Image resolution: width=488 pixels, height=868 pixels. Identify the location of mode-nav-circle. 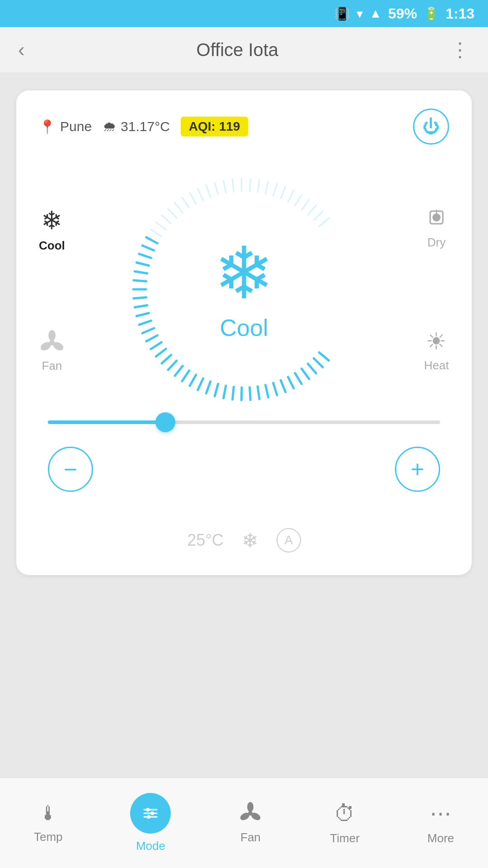
(150, 813).